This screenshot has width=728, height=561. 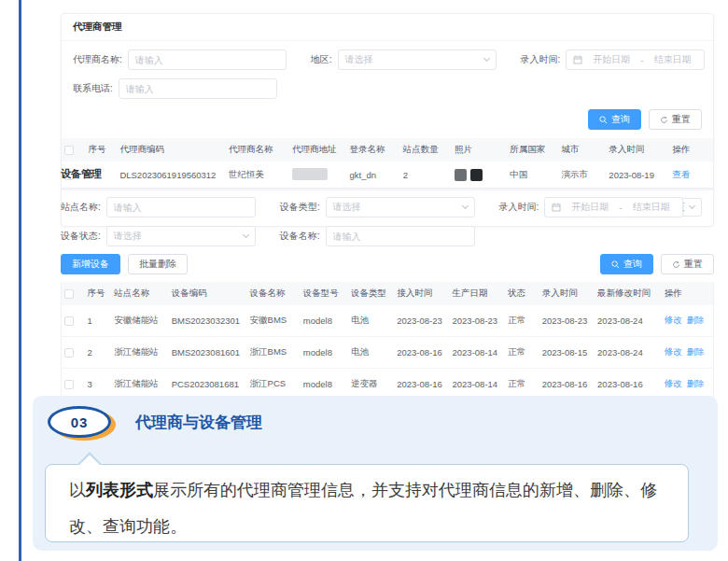 I want to click on phone-input, so click(x=198, y=89).